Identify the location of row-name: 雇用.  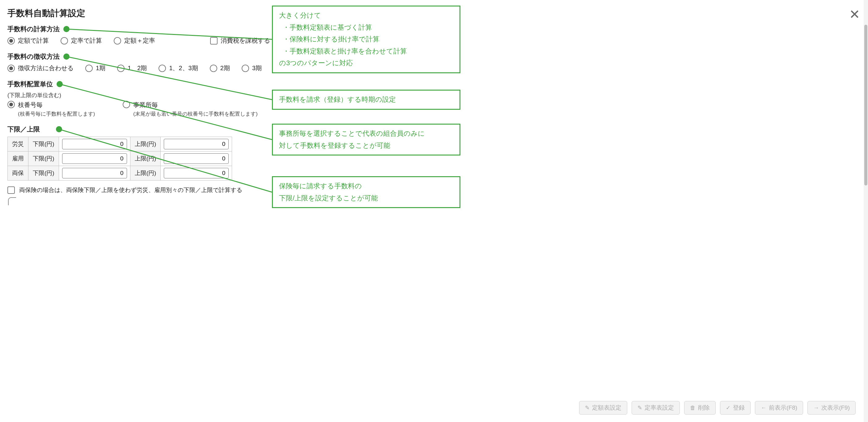
(18, 159).